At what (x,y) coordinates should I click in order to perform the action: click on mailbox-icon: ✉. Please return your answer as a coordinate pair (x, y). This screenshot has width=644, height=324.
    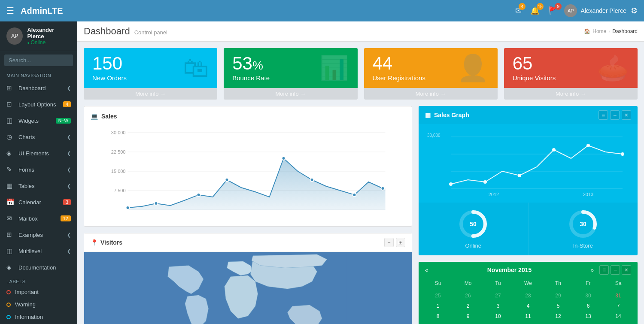
    Looking at the image, I should click on (11, 218).